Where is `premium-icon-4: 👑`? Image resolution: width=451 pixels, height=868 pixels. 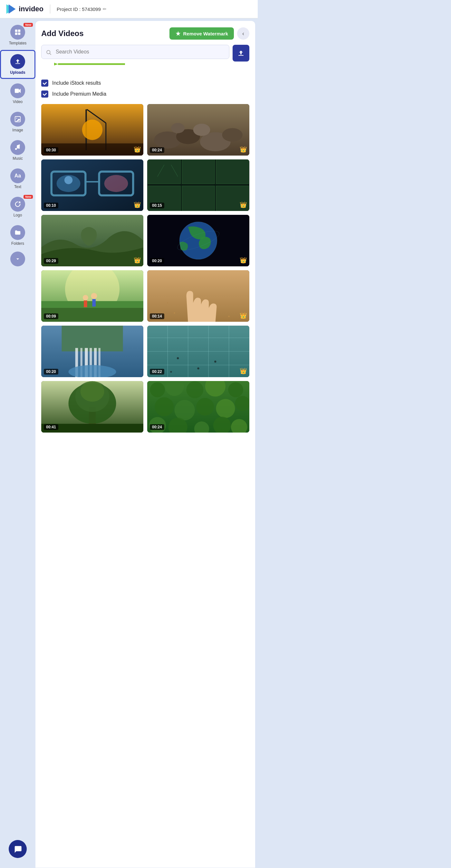 premium-icon-4: 👑 is located at coordinates (243, 205).